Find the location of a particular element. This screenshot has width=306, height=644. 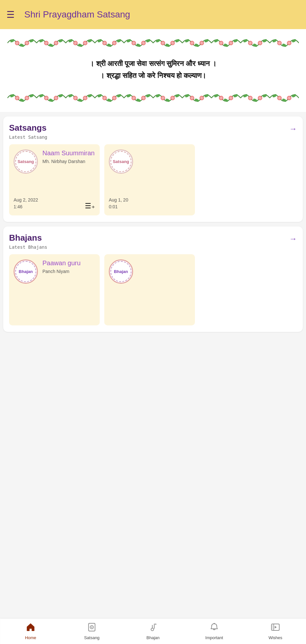

banner-section: । श्री आरती पूजा सेवा सत्संग सुमिरन और ध… is located at coordinates (153, 71).